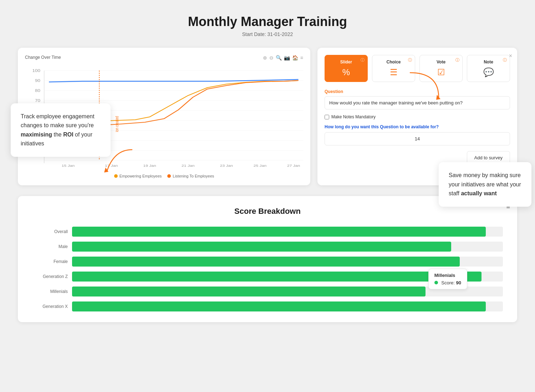  What do you see at coordinates (268, 262) in the screenshot?
I see `table-row: Female` at bounding box center [268, 262].